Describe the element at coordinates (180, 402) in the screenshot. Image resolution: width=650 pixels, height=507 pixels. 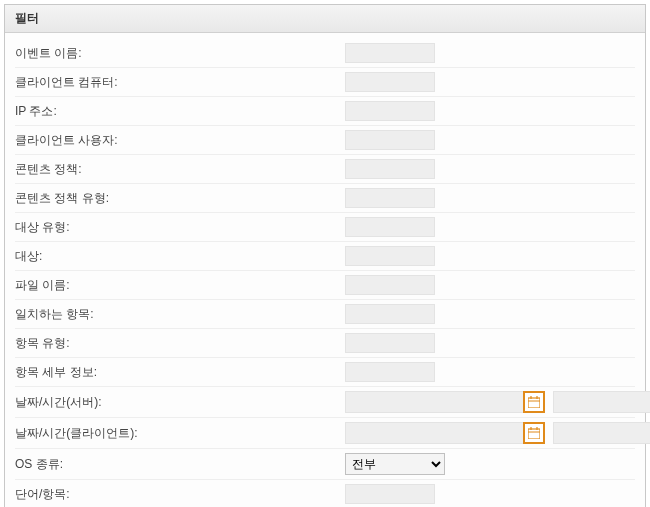
I see `label-datetime-server: 날짜/시간(서버):` at that location.